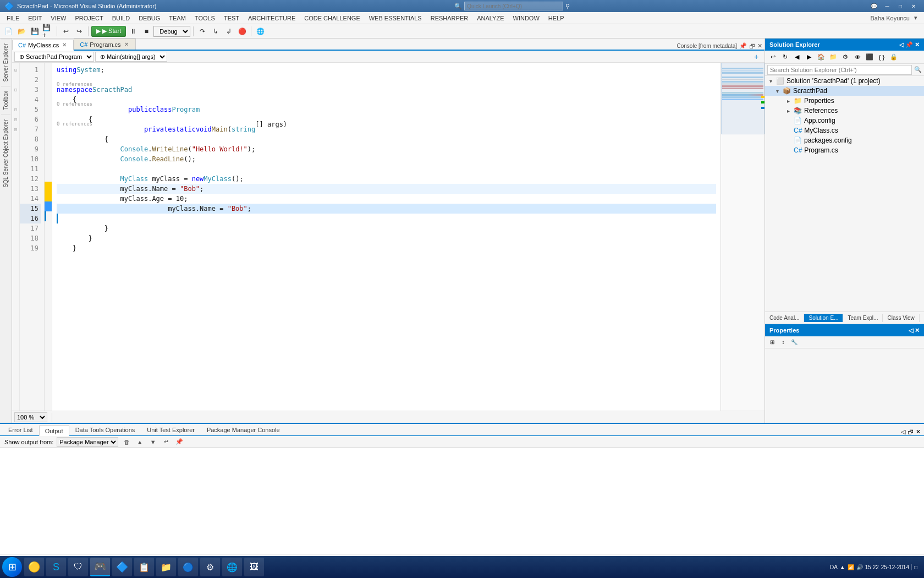 The width and height of the screenshot is (924, 578). What do you see at coordinates (127, 442) in the screenshot?
I see `output-tb-clear: 🗑` at bounding box center [127, 442].